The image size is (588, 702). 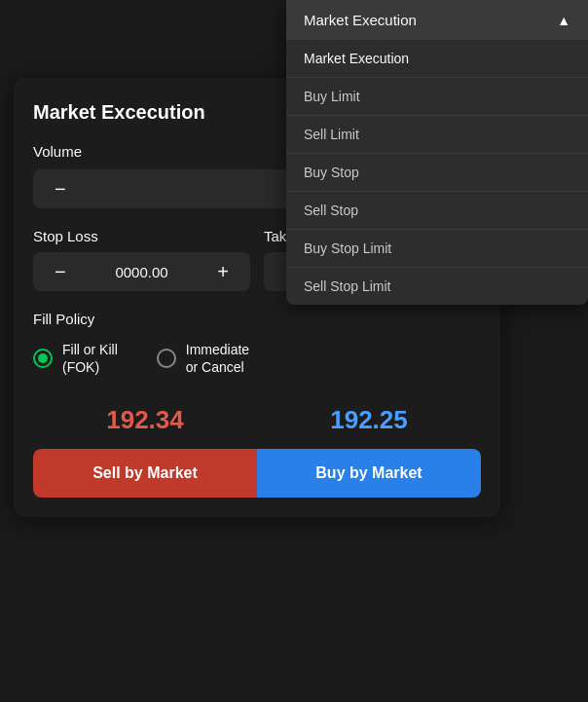 I want to click on stop-loss-increment-button: +, so click(x=223, y=272).